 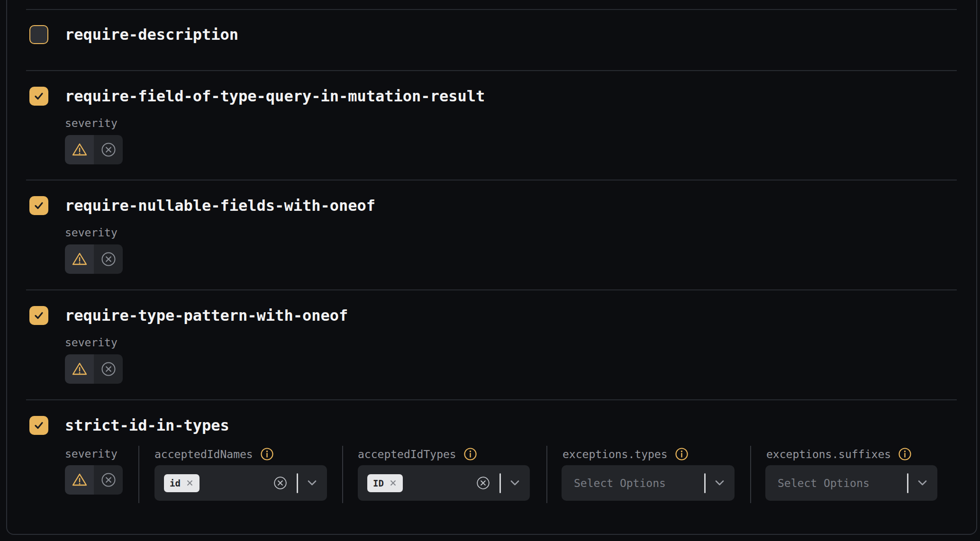 I want to click on option-label-exceptions-types: exceptions.types, so click(x=626, y=454).